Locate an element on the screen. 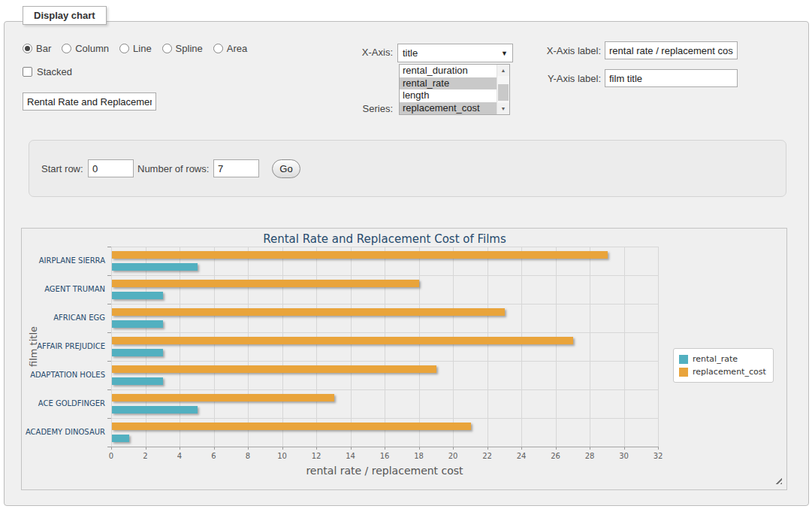  x-axis-title: rental rate / replacement cost is located at coordinates (385, 471).